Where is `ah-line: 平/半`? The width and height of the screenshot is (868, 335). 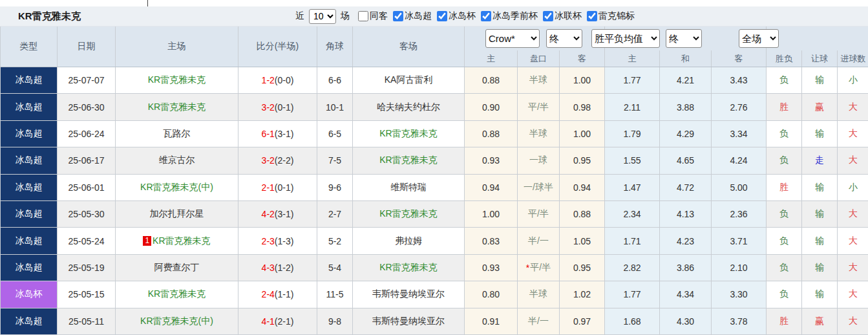 ah-line: 平/半 is located at coordinates (539, 107).